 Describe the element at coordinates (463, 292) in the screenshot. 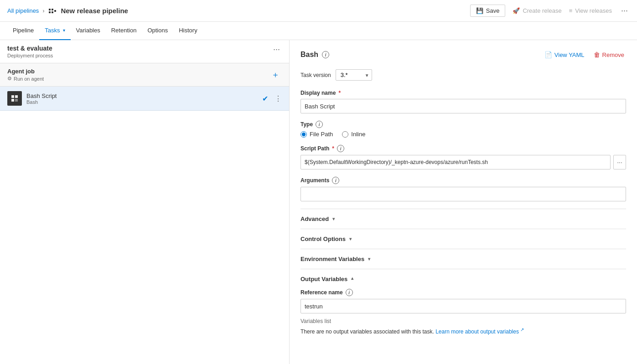

I see `reference-name-label: Reference name i` at that location.